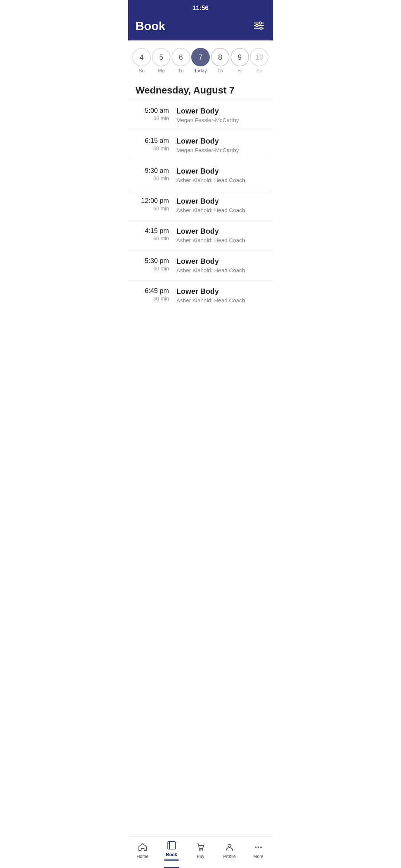  What do you see at coordinates (259, 57) in the screenshot?
I see `day-number: 10` at bounding box center [259, 57].